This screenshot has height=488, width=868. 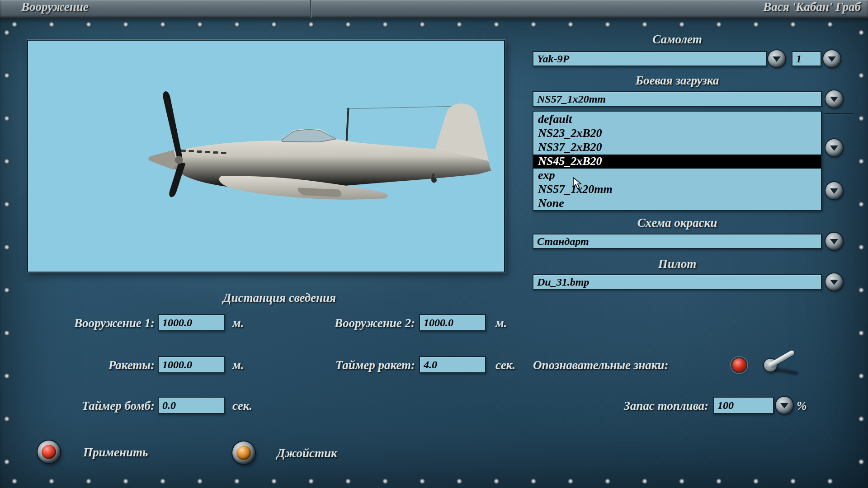 What do you see at coordinates (677, 99) in the screenshot?
I see `loadout-select: NS57_1x20mm` at bounding box center [677, 99].